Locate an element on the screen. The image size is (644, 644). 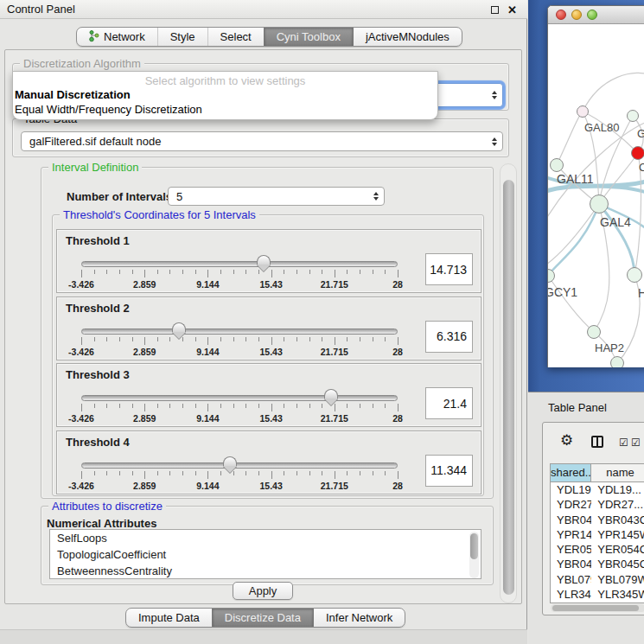
num-intervals-combo: 5 is located at coordinates (277, 196).